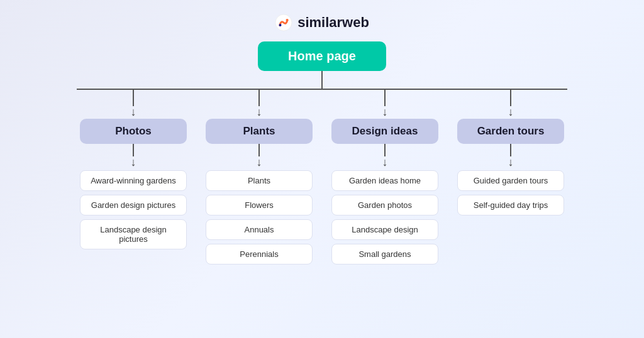 The height and width of the screenshot is (338, 644). Describe the element at coordinates (133, 181) in the screenshot. I see `list-item: Award-winning gardens` at that location.